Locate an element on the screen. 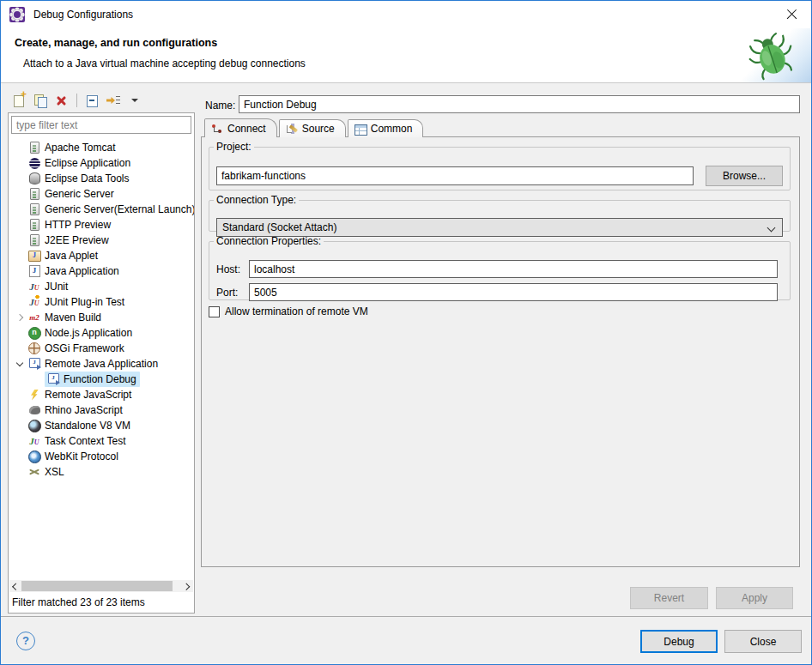 The image size is (812, 665). tree-item-junit: JUnit is located at coordinates (101, 287).